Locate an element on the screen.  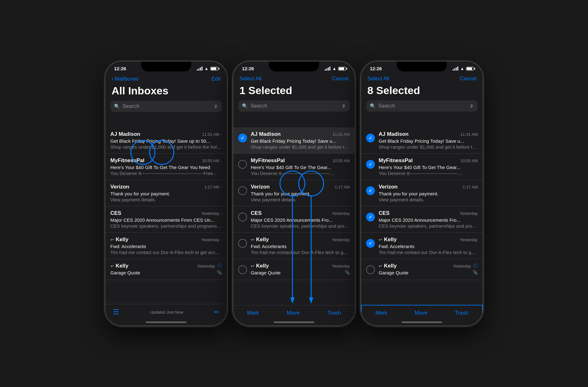
email-preview-3-0: Shop ranges under $1,000 and get it befo… is located at coordinates (428, 147).